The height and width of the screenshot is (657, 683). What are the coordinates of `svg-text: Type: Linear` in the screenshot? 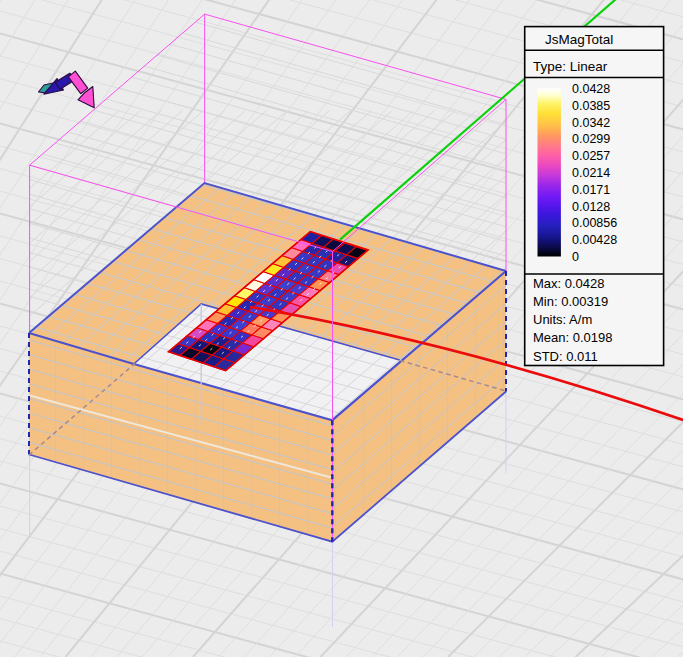 It's located at (570, 66).